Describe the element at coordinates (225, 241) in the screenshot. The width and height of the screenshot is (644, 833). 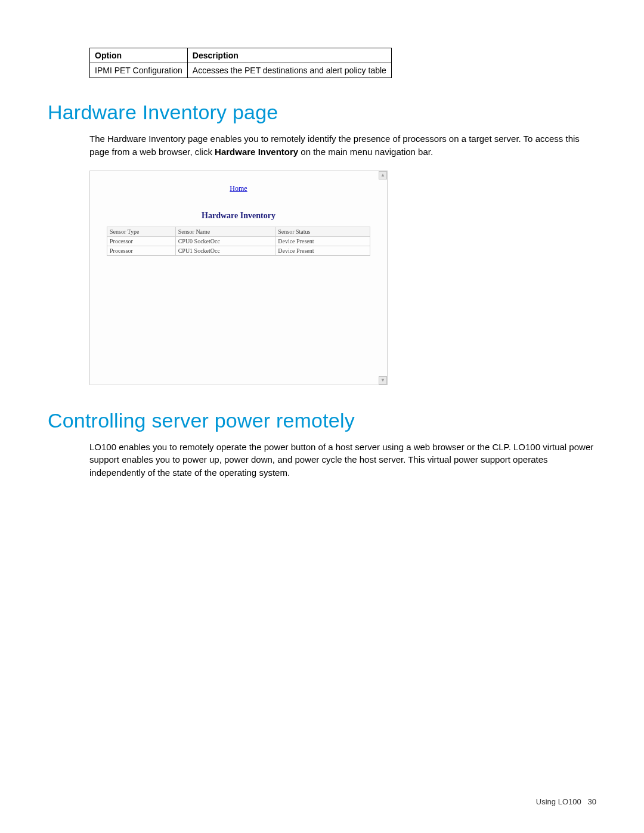
I see `screenshot-cell: CPU0 SocketOcc` at that location.